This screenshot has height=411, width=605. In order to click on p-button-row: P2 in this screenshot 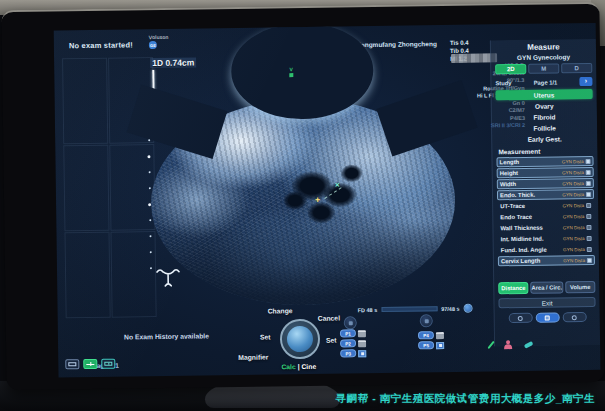, I will do `click(353, 343)`.